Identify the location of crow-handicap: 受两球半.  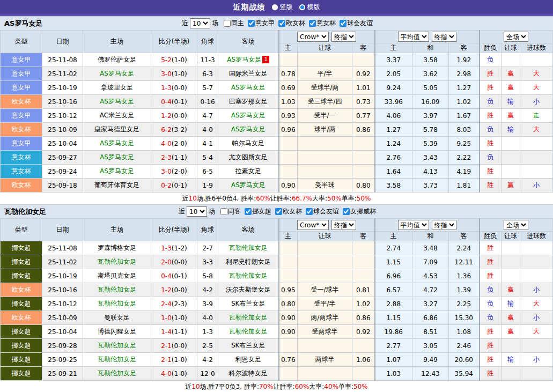
(325, 332).